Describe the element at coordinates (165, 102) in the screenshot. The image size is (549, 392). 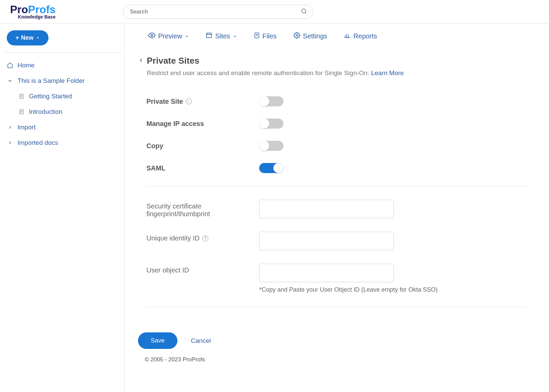
I see `setting-label: Private Site` at that location.